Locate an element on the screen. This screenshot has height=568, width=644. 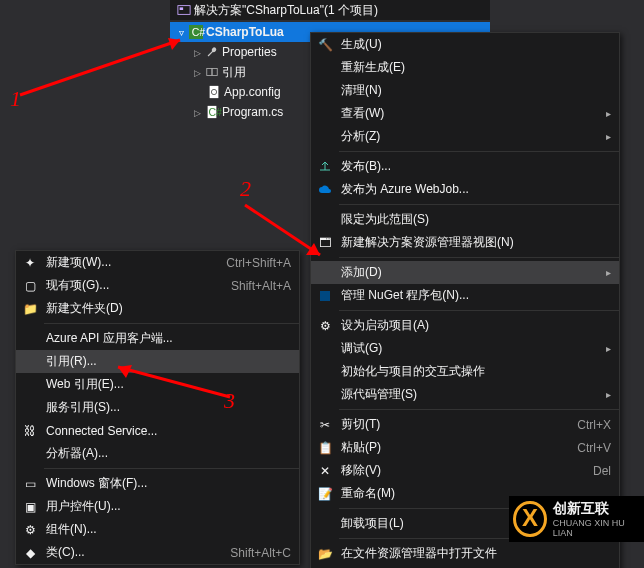
menu-scope: 限定为此范围(S) is located at coordinates (465, 220).